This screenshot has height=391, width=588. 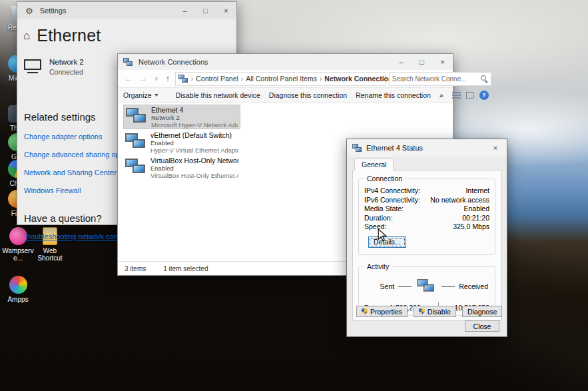 I want to click on sent-label: Sent, so click(x=388, y=286).